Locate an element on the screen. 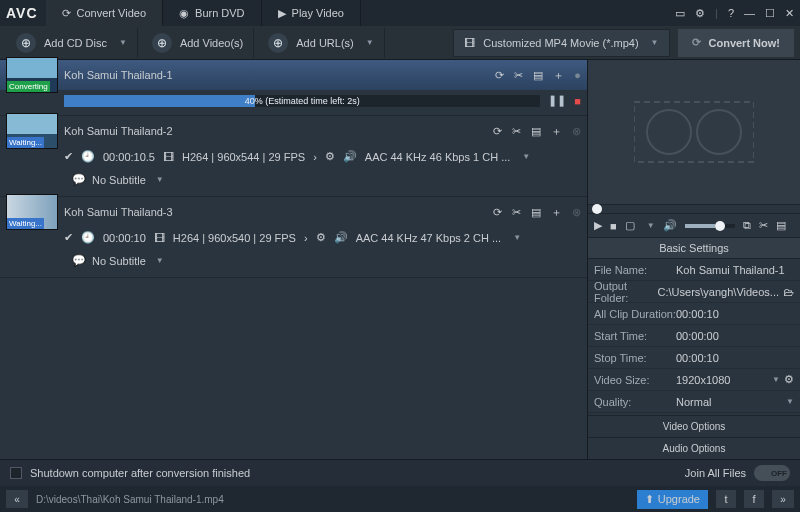 This screenshot has height=512, width=800. file-title: Koh Samui Thailand-2 is located at coordinates (276, 131).